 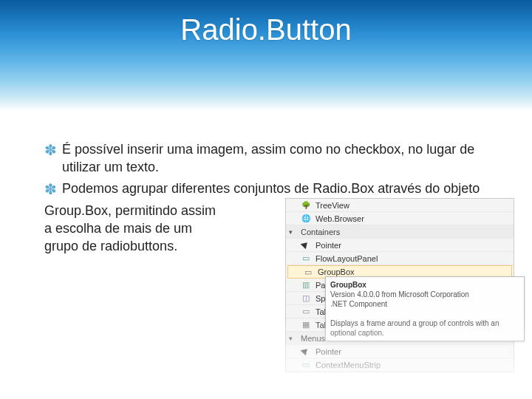 I want to click on bullet-item: ✽ É possível inserir uma imagem, assim c…, so click(x=266, y=158).